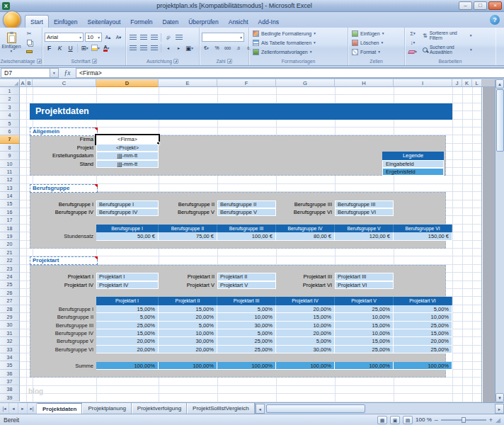 Image resolution: width=504 pixels, height=425 pixels. I want to click on sheet-tab-projektverfolgung: Projektverfolgung, so click(159, 408).